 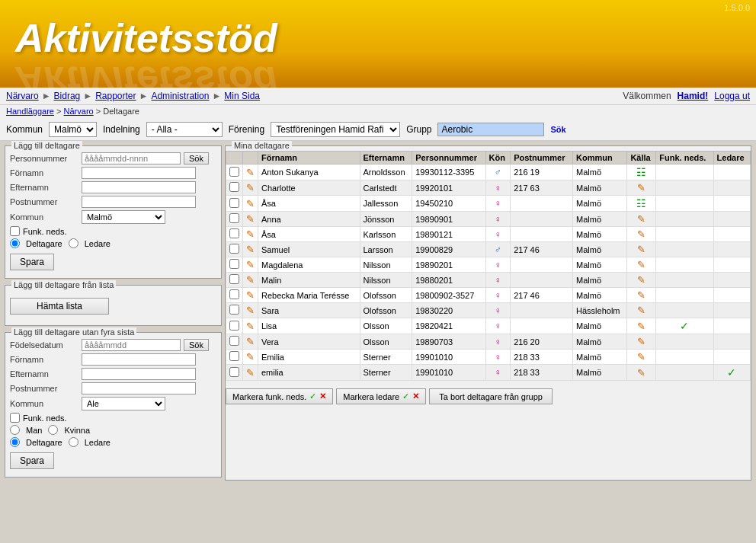 I want to click on markera-funk-button: Markera funk. neds. ✓ ✕, so click(x=279, y=396).